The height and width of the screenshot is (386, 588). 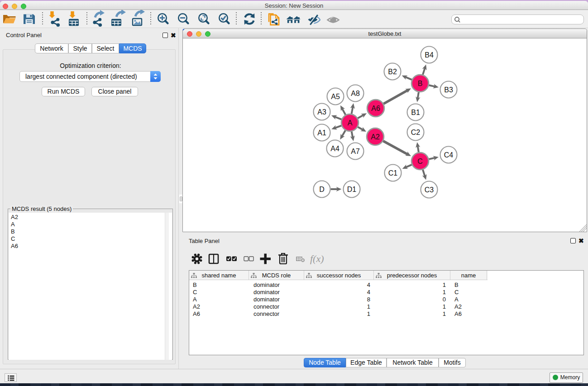 What do you see at coordinates (335, 148) in the screenshot?
I see `svg-text: A4` at bounding box center [335, 148].